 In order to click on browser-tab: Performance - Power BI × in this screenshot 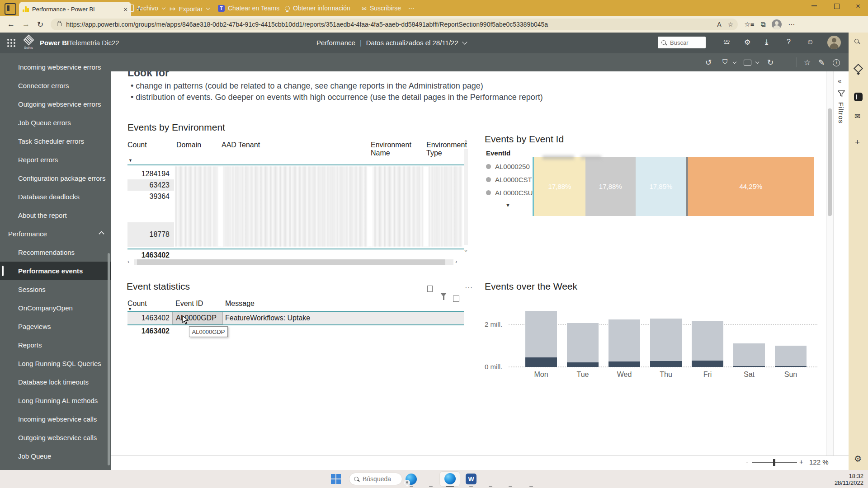, I will do `click(75, 9)`.